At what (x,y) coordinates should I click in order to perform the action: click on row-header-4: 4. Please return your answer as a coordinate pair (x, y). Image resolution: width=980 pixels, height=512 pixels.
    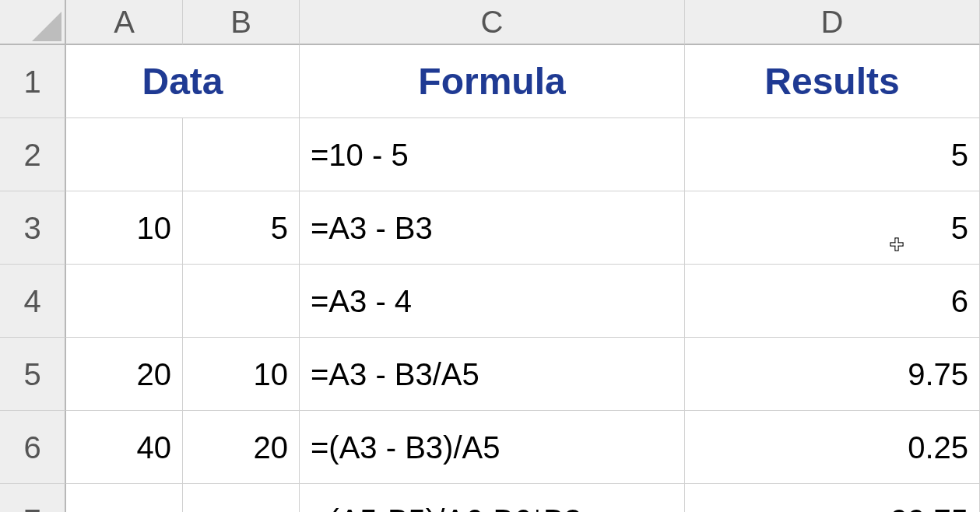
    Looking at the image, I should click on (33, 301).